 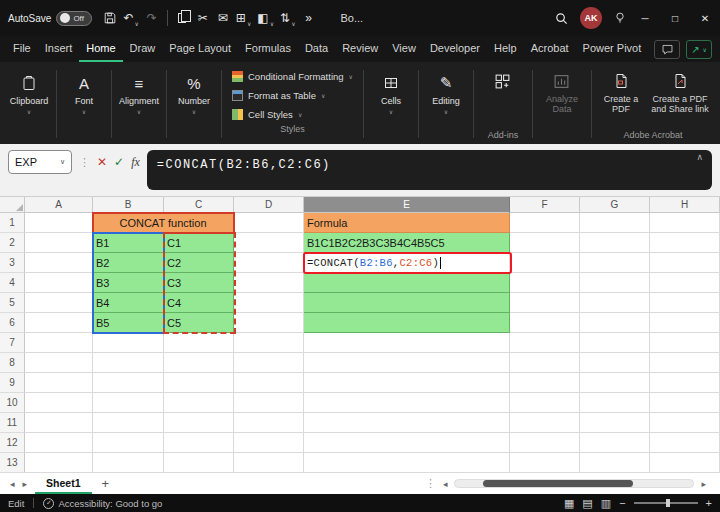 What do you see at coordinates (269, 283) in the screenshot?
I see `cell-d4` at bounding box center [269, 283].